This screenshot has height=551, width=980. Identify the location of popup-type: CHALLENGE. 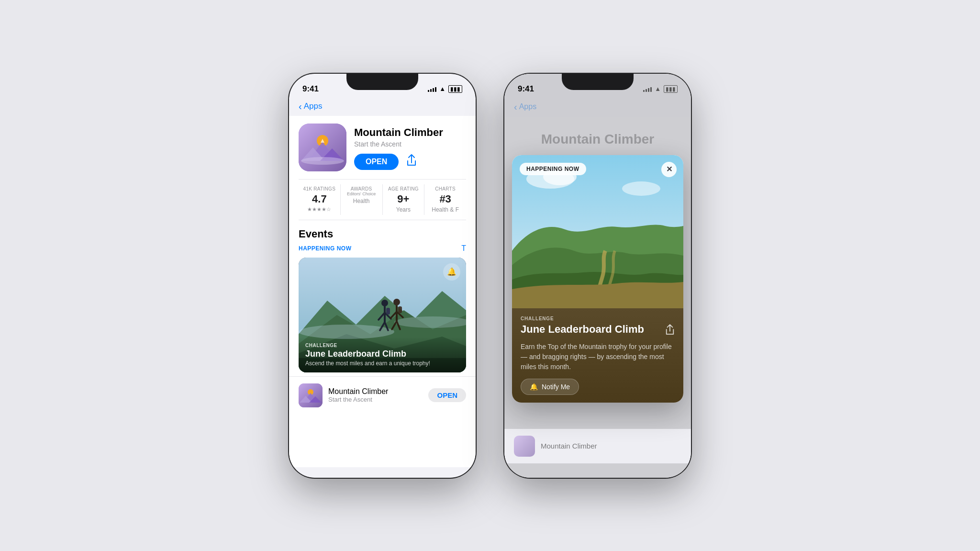
(598, 319).